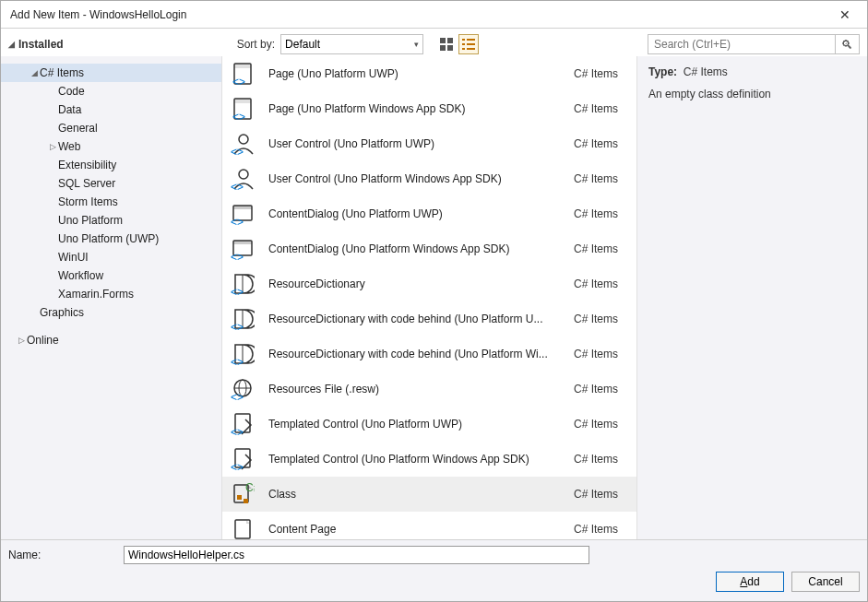 The height and width of the screenshot is (602, 868). Describe the element at coordinates (111, 193) in the screenshot. I see `category-tree: ◢C# ItemsCodeDataGeneral▷WebExtensibilit…` at that location.